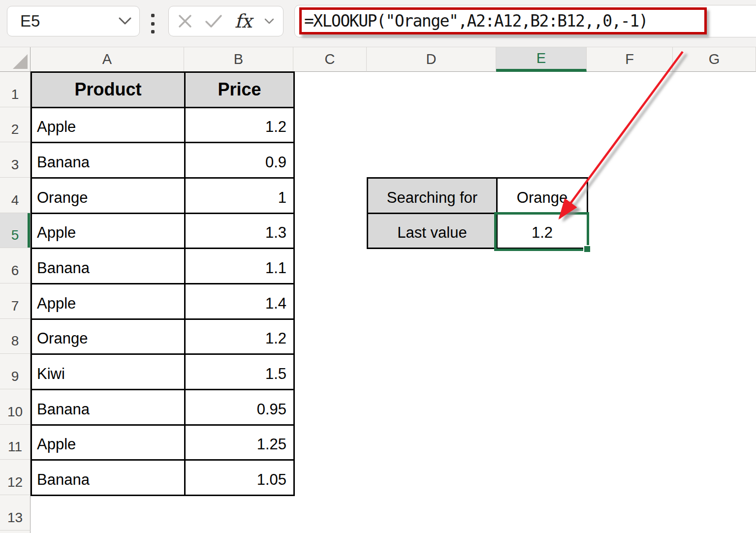  What do you see at coordinates (153, 24) in the screenshot?
I see `kebab-separator-icon` at bounding box center [153, 24].